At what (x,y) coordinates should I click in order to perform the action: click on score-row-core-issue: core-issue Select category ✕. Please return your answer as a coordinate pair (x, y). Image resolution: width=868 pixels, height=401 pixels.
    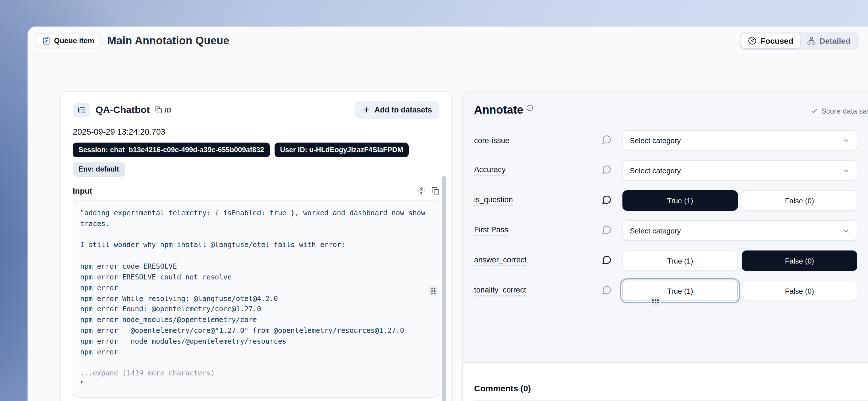
    Looking at the image, I should click on (671, 140).